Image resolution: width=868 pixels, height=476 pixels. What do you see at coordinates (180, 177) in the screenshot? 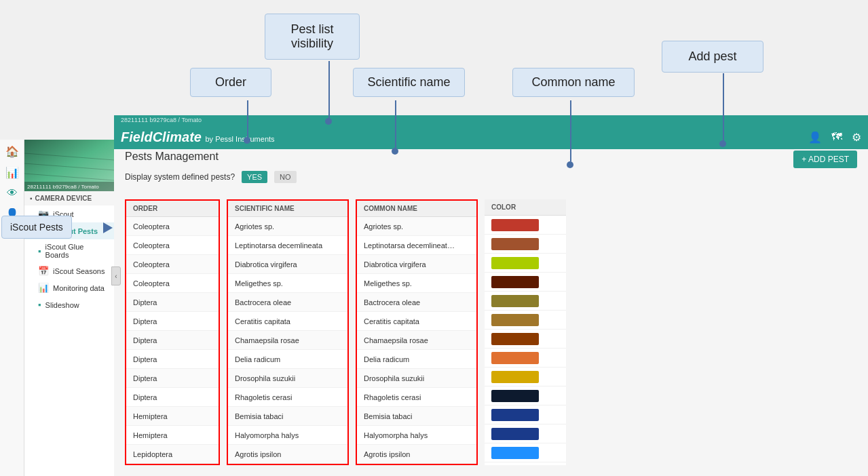
I see `display-label: Display system defined pests?` at bounding box center [180, 177].